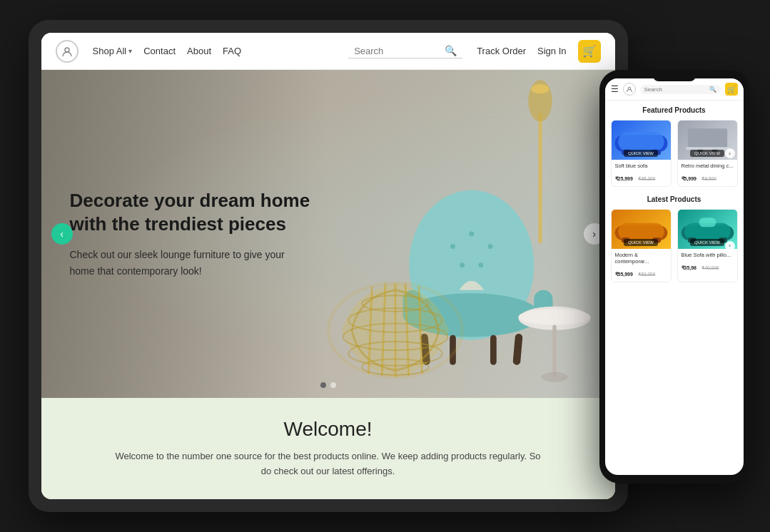 This screenshot has width=770, height=532. Describe the element at coordinates (674, 153) in the screenshot. I see `featured-products-grid: QUICK VIEW Soft blue sofa ₹25,999 ₹35,20…` at that location.